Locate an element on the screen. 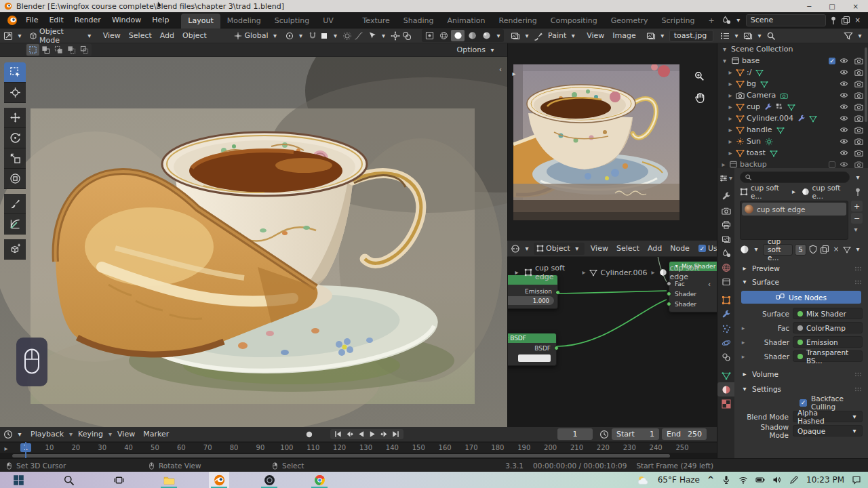 The image size is (868, 488). material-slot-list: cup soft edge is located at coordinates (794, 220).